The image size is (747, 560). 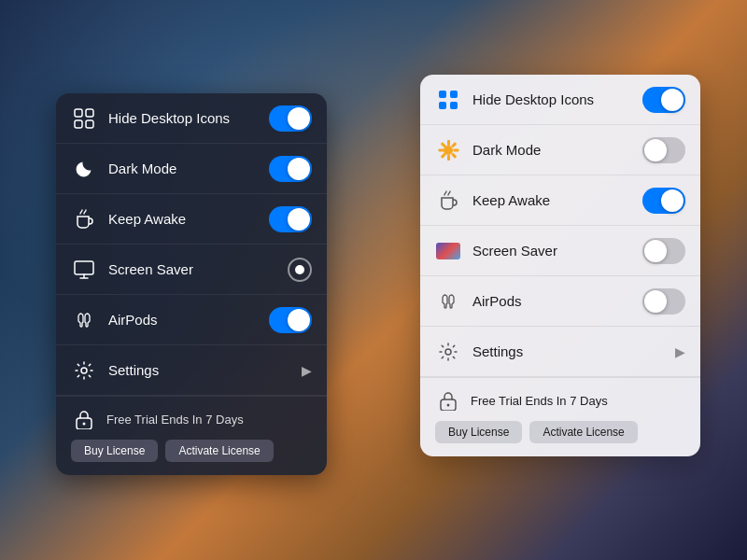 I want to click on dark-footer-buttons: Buy License Activate License, so click(x=191, y=451).